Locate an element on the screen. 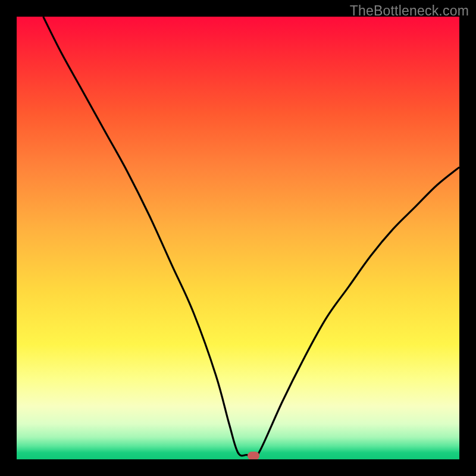  optimum-marker is located at coordinates (253, 456).